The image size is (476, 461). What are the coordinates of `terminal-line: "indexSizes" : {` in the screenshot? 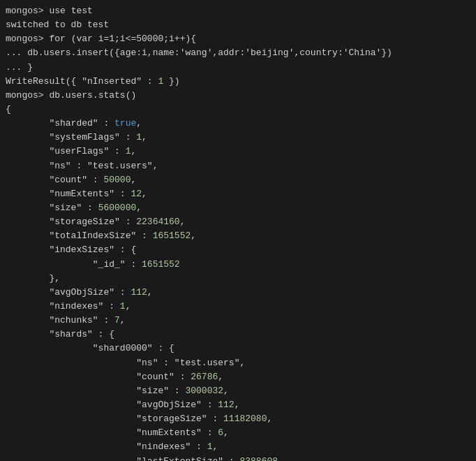 It's located at (238, 250).